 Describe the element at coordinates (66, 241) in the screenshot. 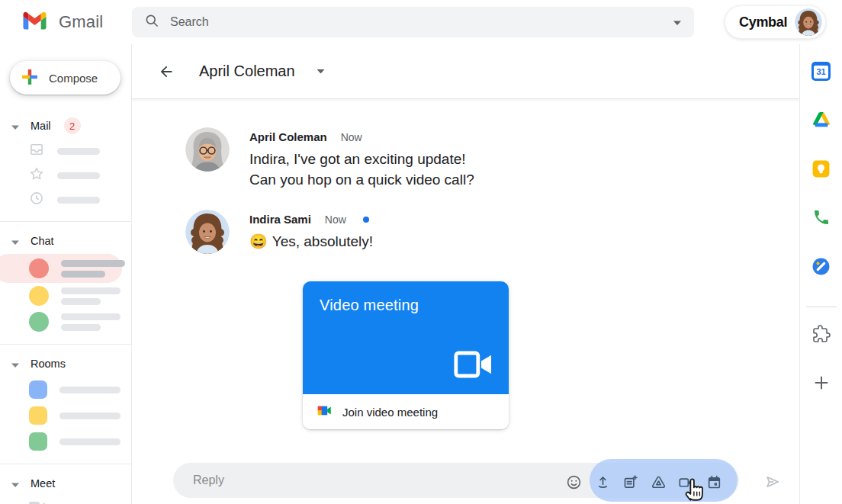

I see `chat-section-header: Chat` at that location.